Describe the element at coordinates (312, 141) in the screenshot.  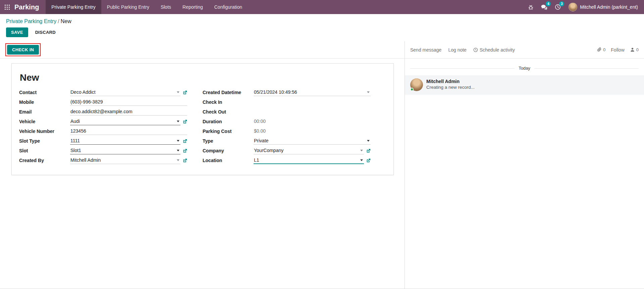
I see `type-select: Private` at that location.